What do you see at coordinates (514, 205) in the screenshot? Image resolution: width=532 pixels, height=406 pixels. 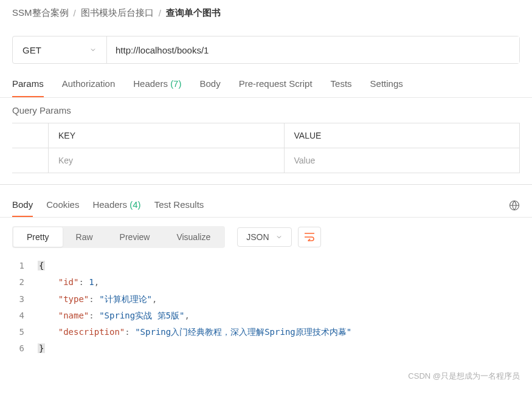 I see `globe-icon` at bounding box center [514, 205].